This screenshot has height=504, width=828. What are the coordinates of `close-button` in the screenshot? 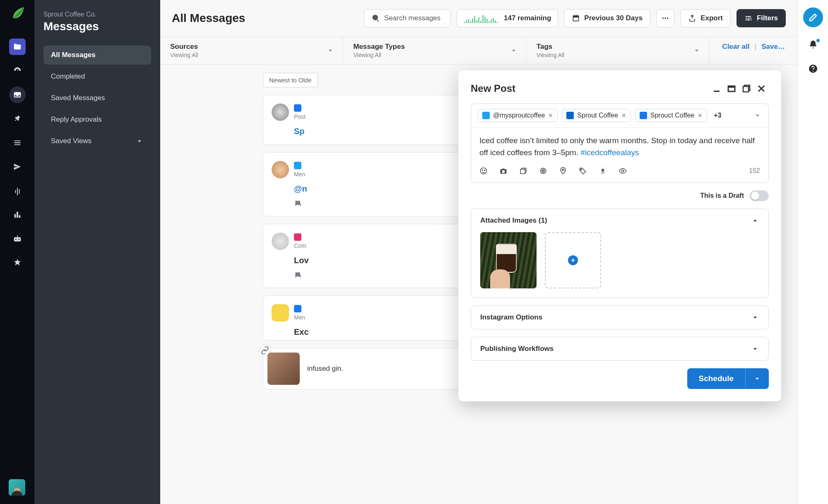 It's located at (761, 89).